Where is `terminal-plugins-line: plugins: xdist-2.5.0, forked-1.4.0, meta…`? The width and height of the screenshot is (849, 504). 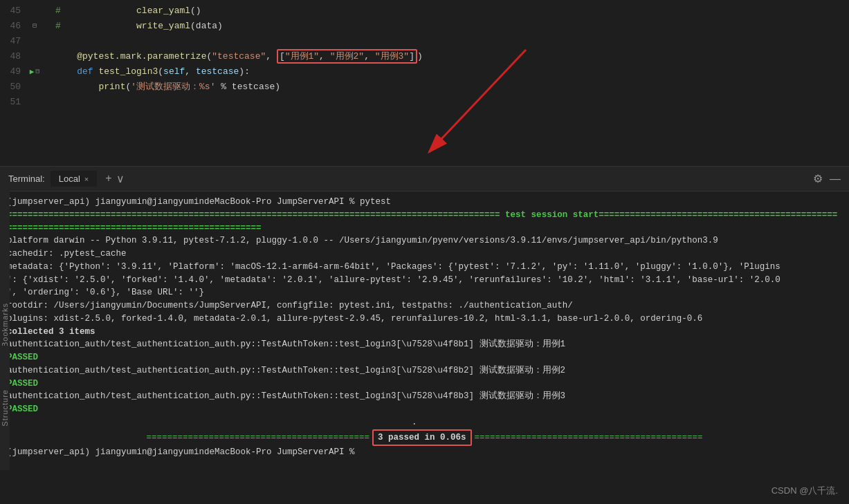
terminal-plugins-line: plugins: xdist-2.5.0, forked-1.4.0, meta… is located at coordinates (425, 319).